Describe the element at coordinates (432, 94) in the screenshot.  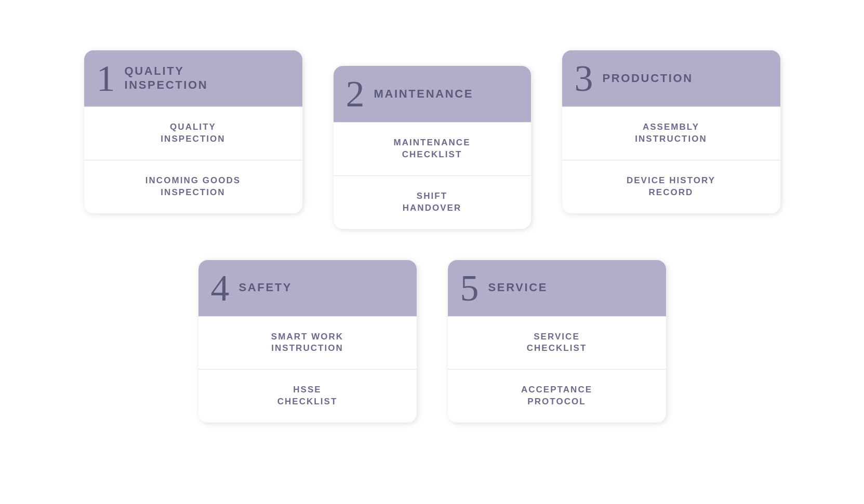
I see `card-maintenance-header: 2 MAINTENANCE` at that location.